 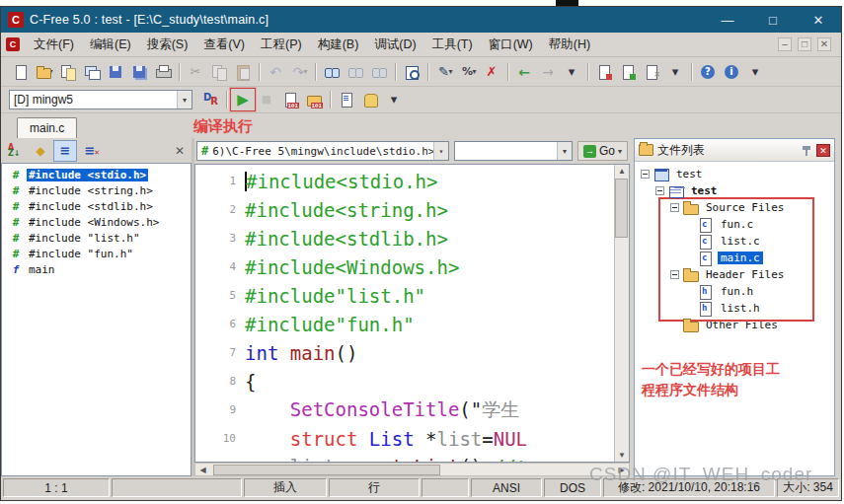 What do you see at coordinates (734, 292) in the screenshot?
I see `tree-item: fun.h` at bounding box center [734, 292].